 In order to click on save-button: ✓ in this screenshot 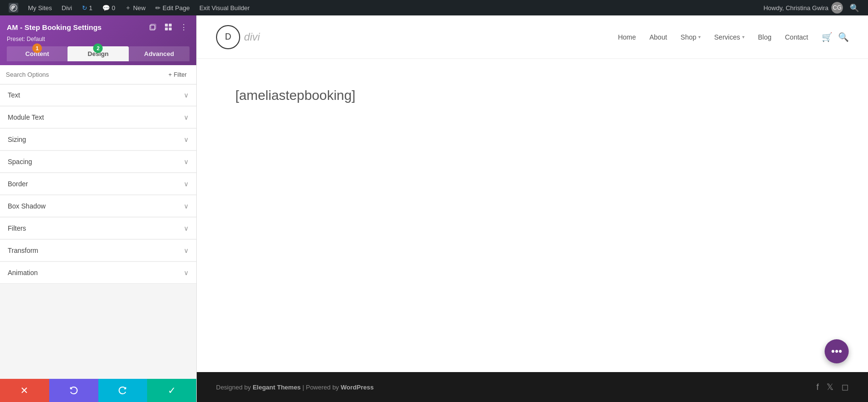, I will do `click(172, 390)`.